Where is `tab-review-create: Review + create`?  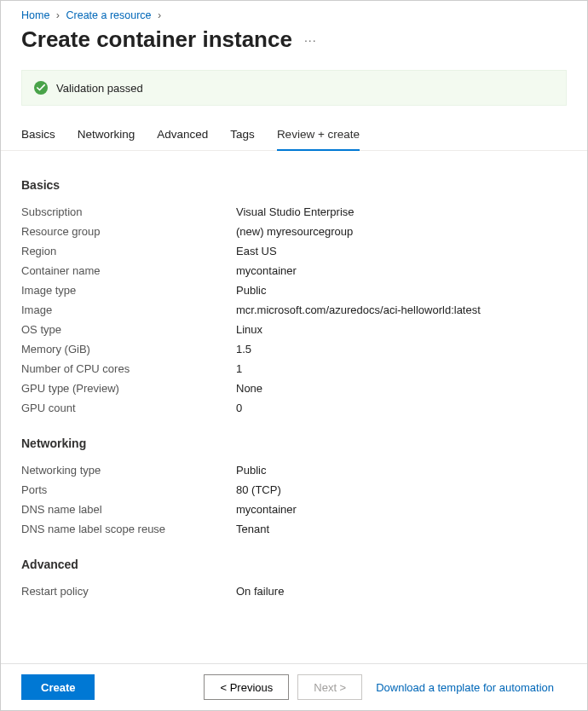 tab-review-create: Review + create is located at coordinates (319, 140).